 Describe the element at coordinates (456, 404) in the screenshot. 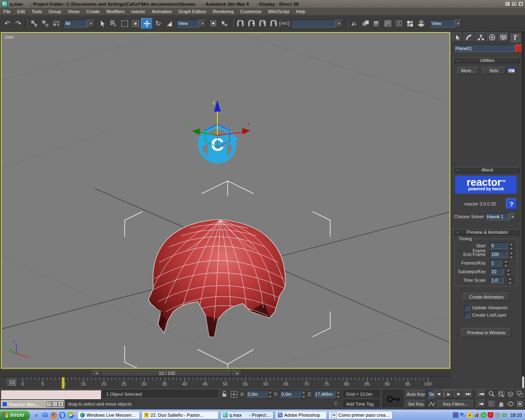

I see `key-filters-button: Key Filters...` at that location.